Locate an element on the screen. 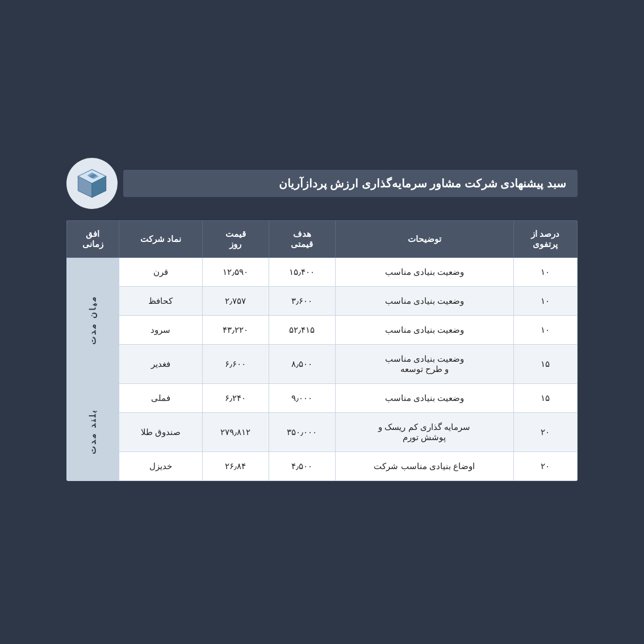  table-row: ۱۰وضعیت بنیادی مناسب۱۵٫۴۰۰۱۲٫۵۹۰قرنمیان … is located at coordinates (323, 271).